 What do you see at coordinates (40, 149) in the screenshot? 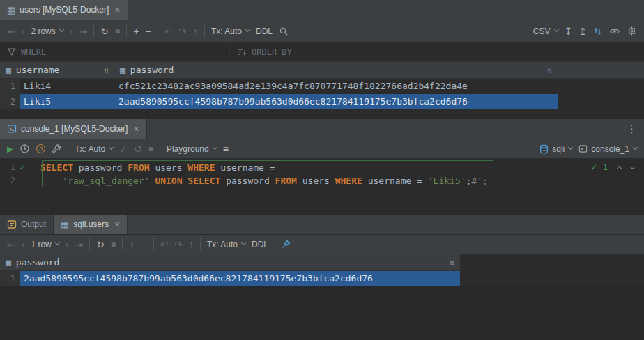
I see `view-parameters-icon: p` at bounding box center [40, 149].